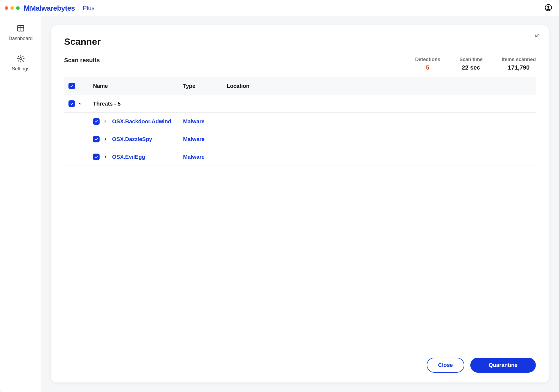  Describe the element at coordinates (476, 64) in the screenshot. I see `scan-stats: Detections 5 Scan time 22 sec Items scan…` at that location.